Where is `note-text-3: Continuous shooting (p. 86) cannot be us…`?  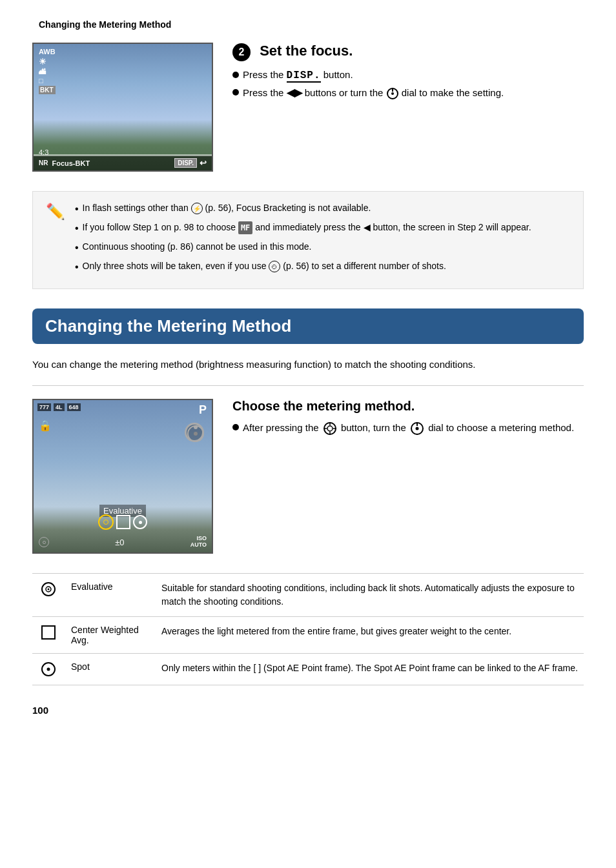 note-text-3: Continuous shooting (p. 86) cannot be us… is located at coordinates (198, 247).